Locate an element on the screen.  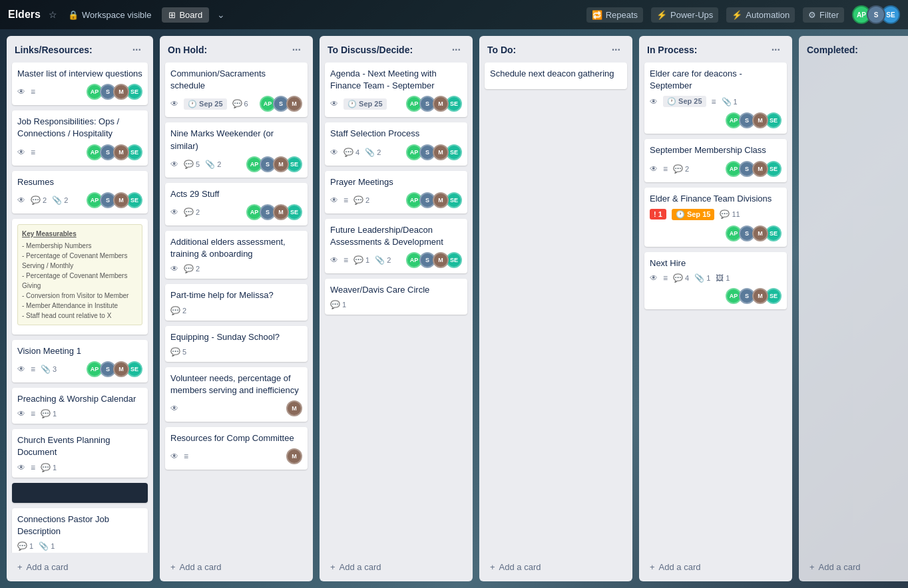
card-elder-finance: Elder & Finance Team Divisions ! 1 🕐 Sep… is located at coordinates (716, 217).